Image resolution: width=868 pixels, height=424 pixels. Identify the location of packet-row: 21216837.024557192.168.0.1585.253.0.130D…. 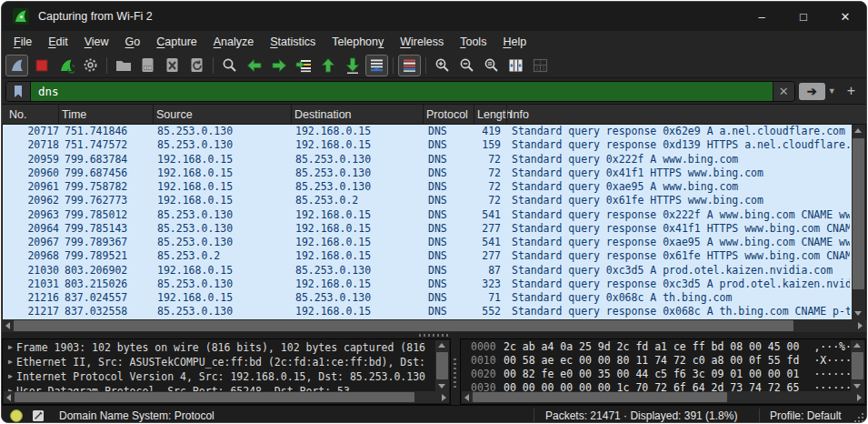
(427, 298).